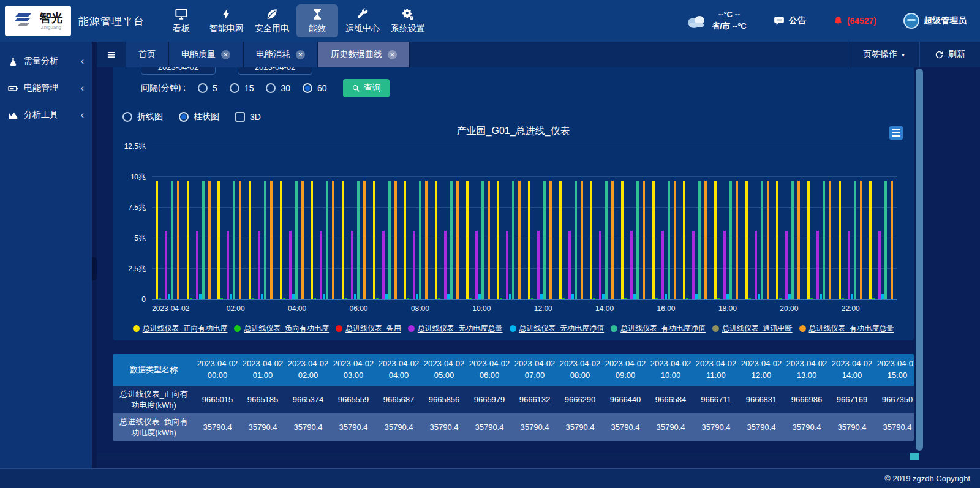 This screenshot has width=980, height=488. Describe the element at coordinates (46, 115) in the screenshot. I see `sidebar-item-2: 分析工具 ‹` at that location.